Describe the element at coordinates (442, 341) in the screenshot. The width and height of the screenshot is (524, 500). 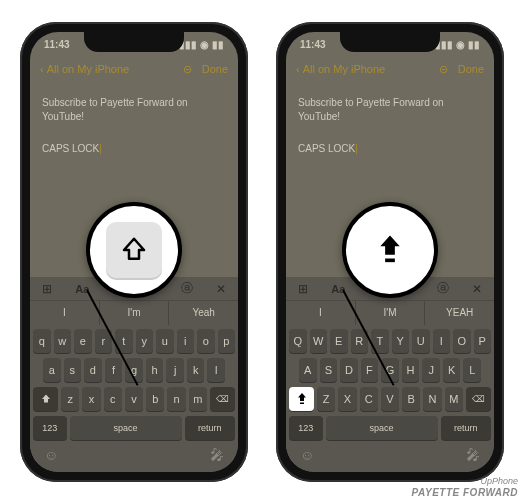
I see `key-i: I` at that location.